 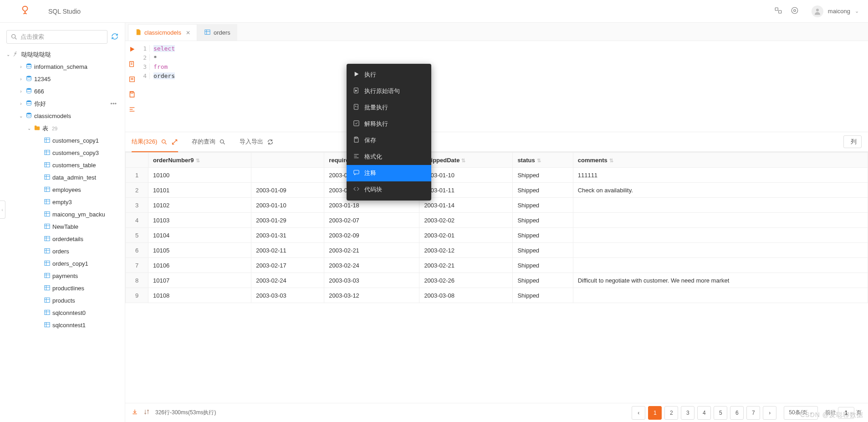 I want to click on context-menu-item: 注释, so click(x=389, y=173).